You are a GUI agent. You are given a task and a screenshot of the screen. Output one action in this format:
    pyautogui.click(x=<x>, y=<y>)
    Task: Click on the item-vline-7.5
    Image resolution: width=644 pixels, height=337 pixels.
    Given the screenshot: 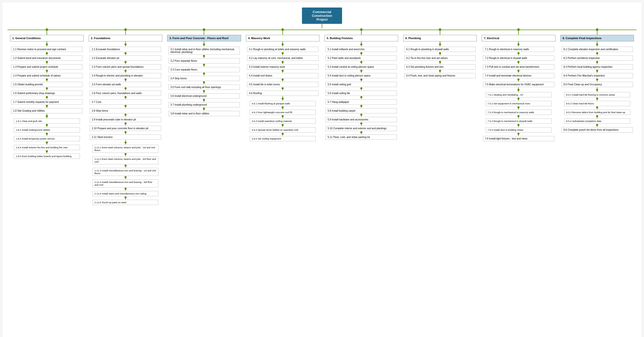 What is the action you would take?
    pyautogui.click(x=518, y=81)
    